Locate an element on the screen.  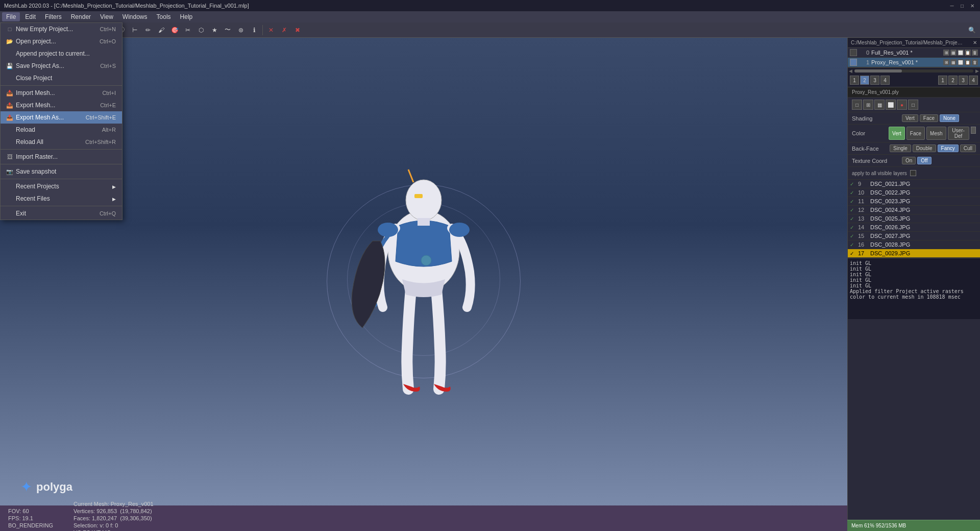
toolbar-fill: ⬡ is located at coordinates (201, 30).